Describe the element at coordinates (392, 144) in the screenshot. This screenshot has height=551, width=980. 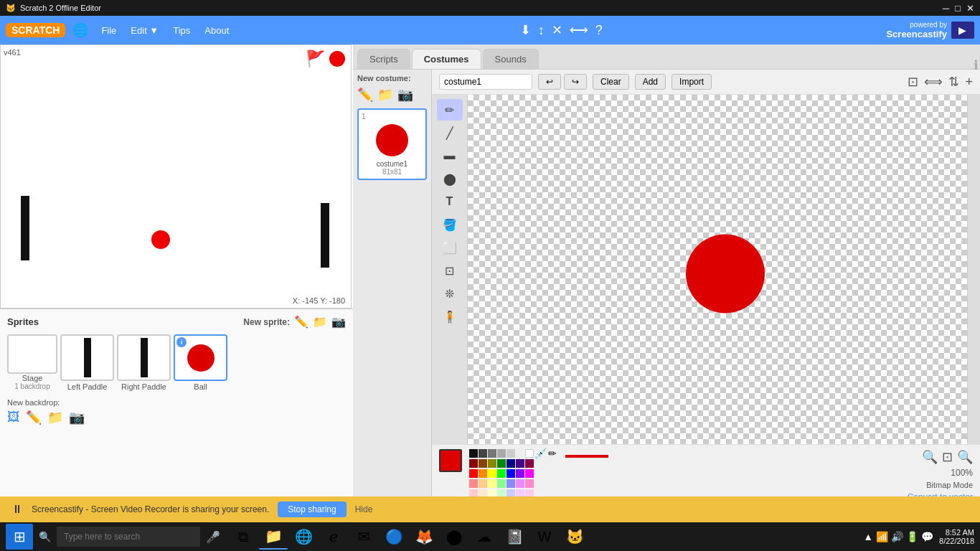
I see `costume1-item: 1 costume1 81x81` at that location.